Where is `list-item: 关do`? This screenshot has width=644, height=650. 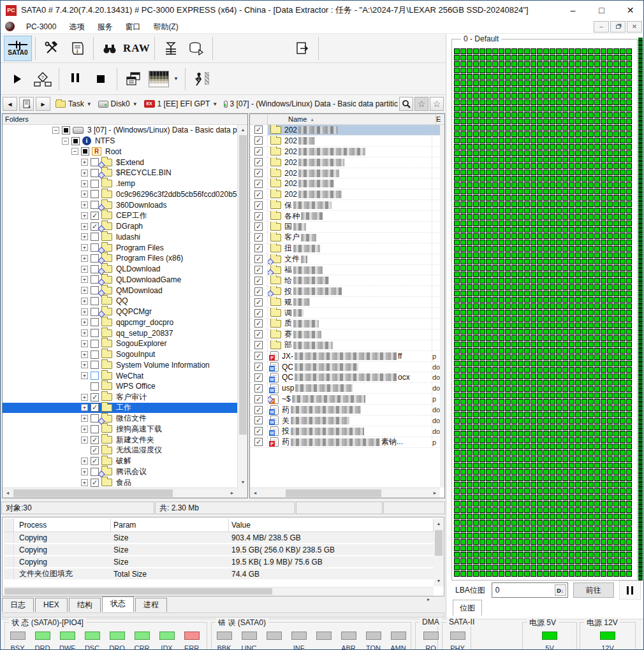 list-item: 关do is located at coordinates (345, 421).